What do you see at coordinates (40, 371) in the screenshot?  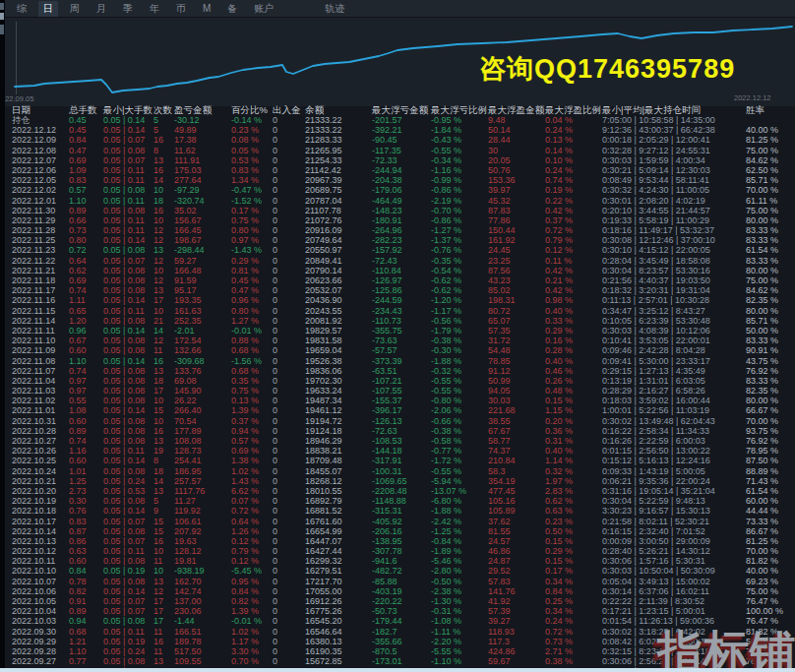 I see `cell: 2022.11.07` at bounding box center [40, 371].